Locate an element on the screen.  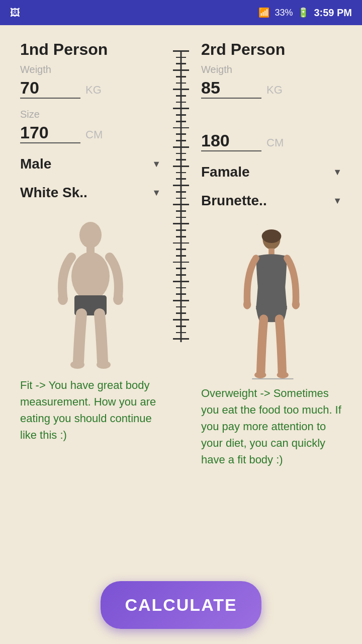
photo-icon: 🖼 is located at coordinates (15, 13).